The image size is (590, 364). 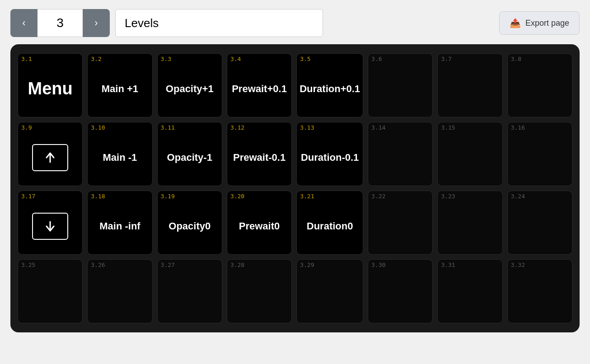 I want to click on arrow-up-icon, so click(x=50, y=158).